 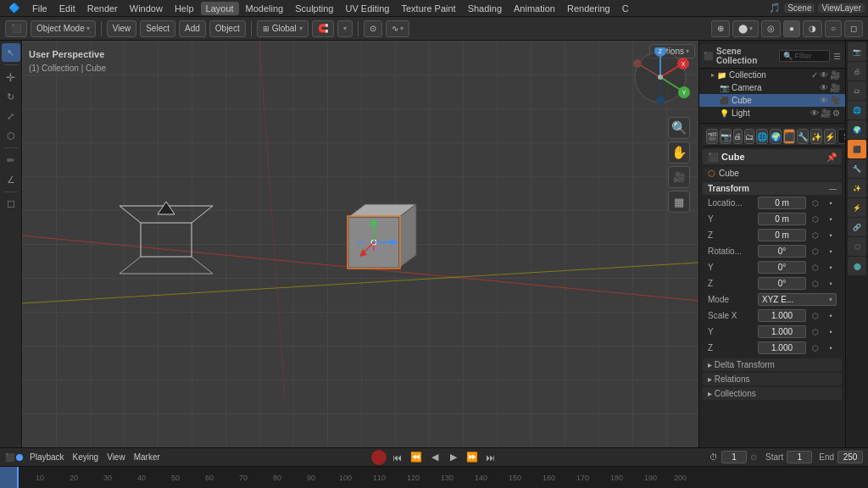 What do you see at coordinates (679, 128) in the screenshot?
I see `zoom-in-button: 🔍` at bounding box center [679, 128].